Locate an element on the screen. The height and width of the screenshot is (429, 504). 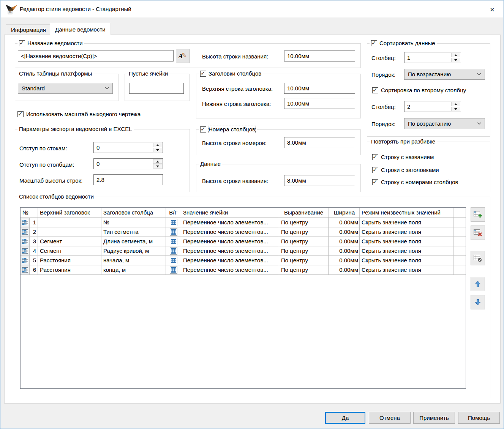
tab-dannye-vedomosti: Данные ведомости is located at coordinates (81, 29).